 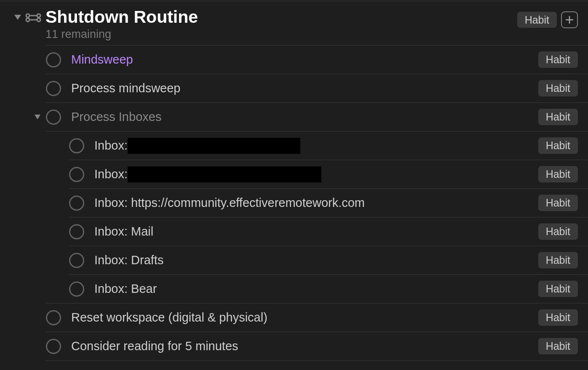 What do you see at coordinates (294, 346) in the screenshot?
I see `task-row: Consider reading for 5 minutesHabit` at bounding box center [294, 346].